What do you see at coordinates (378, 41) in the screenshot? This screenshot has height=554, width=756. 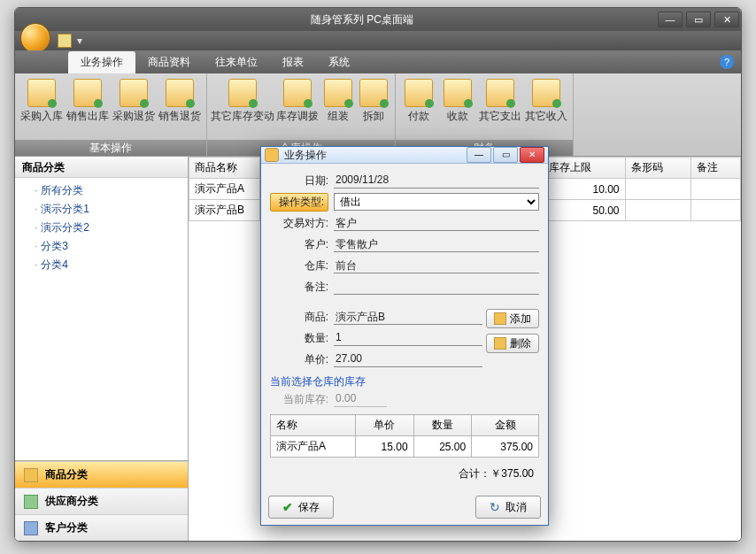 I see `quick-access-bar: ▾` at bounding box center [378, 41].